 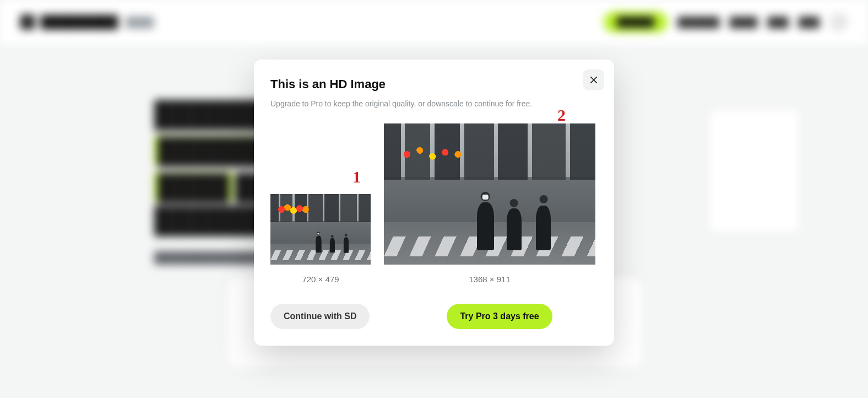 What do you see at coordinates (490, 194) in the screenshot?
I see `hd-image-placeholder` at bounding box center [490, 194].